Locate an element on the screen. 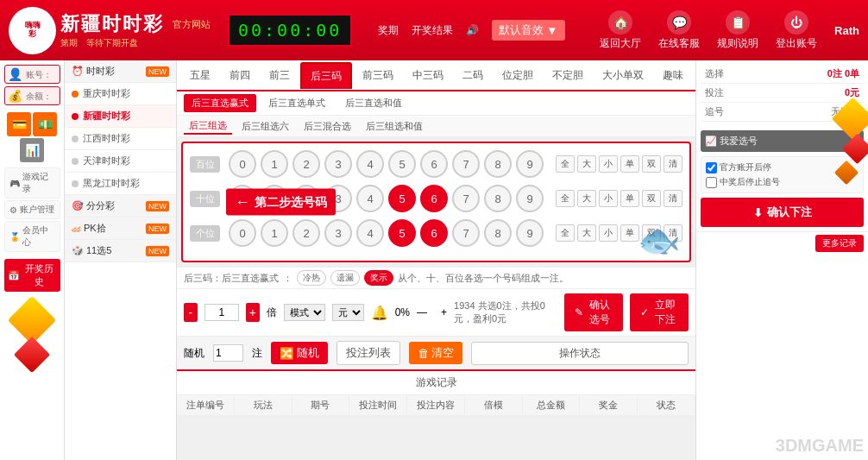 This screenshot has width=868, height=460. lottery-chongqing: 重庆时时彩 is located at coordinates (121, 94).